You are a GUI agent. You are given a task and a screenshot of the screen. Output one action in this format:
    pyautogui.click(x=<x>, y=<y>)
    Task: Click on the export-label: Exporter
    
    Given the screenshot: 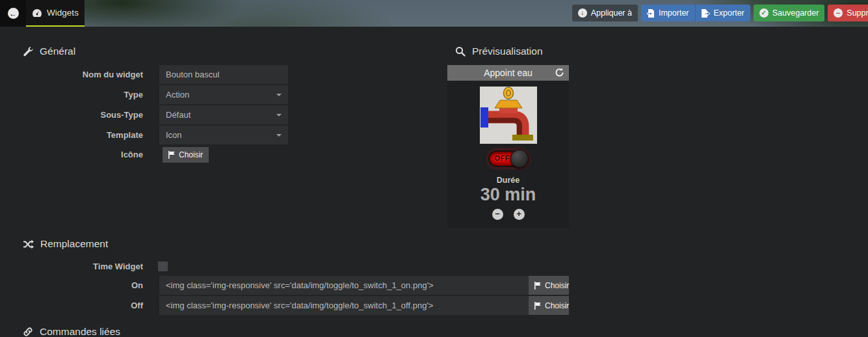 What is the action you would take?
    pyautogui.click(x=730, y=13)
    